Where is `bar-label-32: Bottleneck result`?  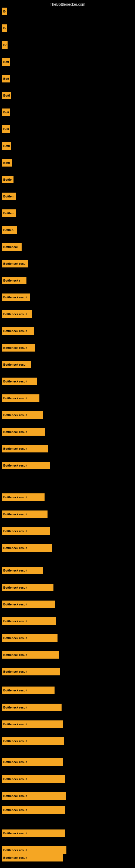 bar-label-32: Bottleneck result is located at coordinates (15, 548).